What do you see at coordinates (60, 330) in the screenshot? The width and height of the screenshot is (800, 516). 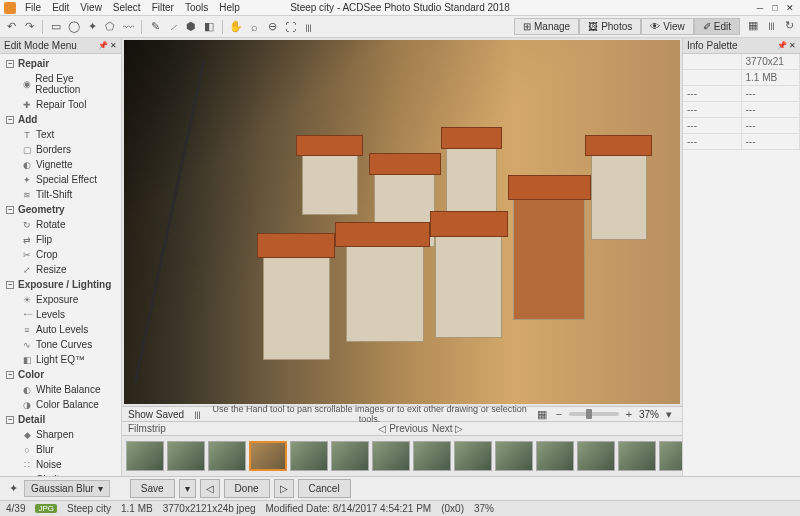 I see `tree-item: ≡Auto Levels` at bounding box center [60, 330].